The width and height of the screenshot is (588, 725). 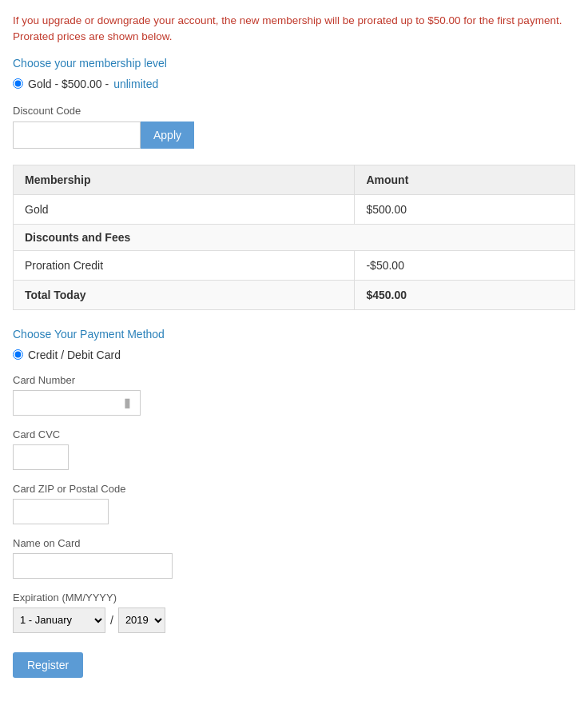 What do you see at coordinates (59, 620) in the screenshot?
I see `month-select: 1 - January2 - February3 - March4 - Apri…` at bounding box center [59, 620].